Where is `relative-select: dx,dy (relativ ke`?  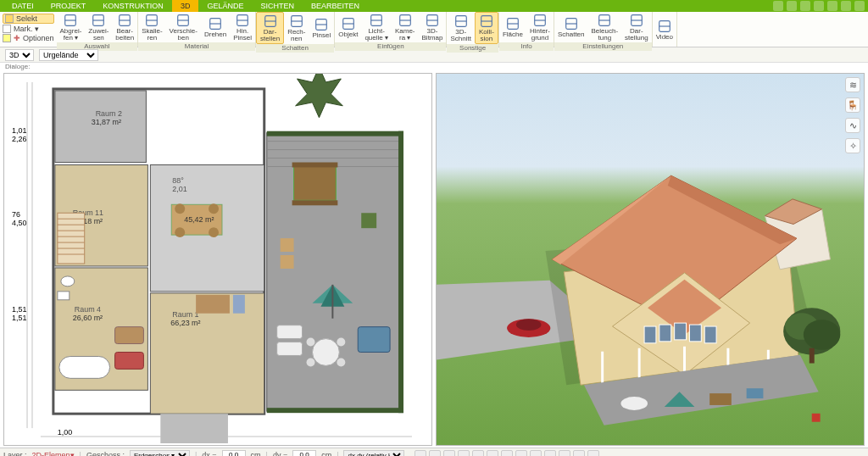
relative-select: dx,dy (relativ ke is located at coordinates (374, 453).